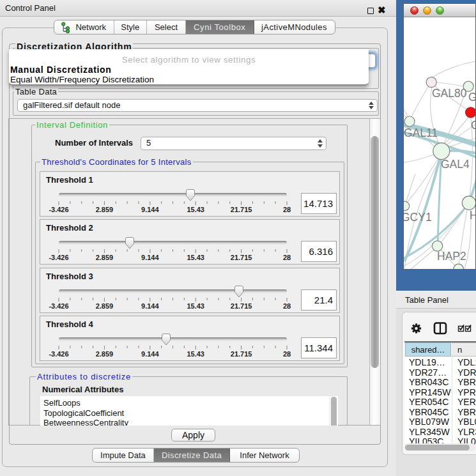  Describe the element at coordinates (450, 93) in the screenshot. I see `svg-text: GAL80` at that location.